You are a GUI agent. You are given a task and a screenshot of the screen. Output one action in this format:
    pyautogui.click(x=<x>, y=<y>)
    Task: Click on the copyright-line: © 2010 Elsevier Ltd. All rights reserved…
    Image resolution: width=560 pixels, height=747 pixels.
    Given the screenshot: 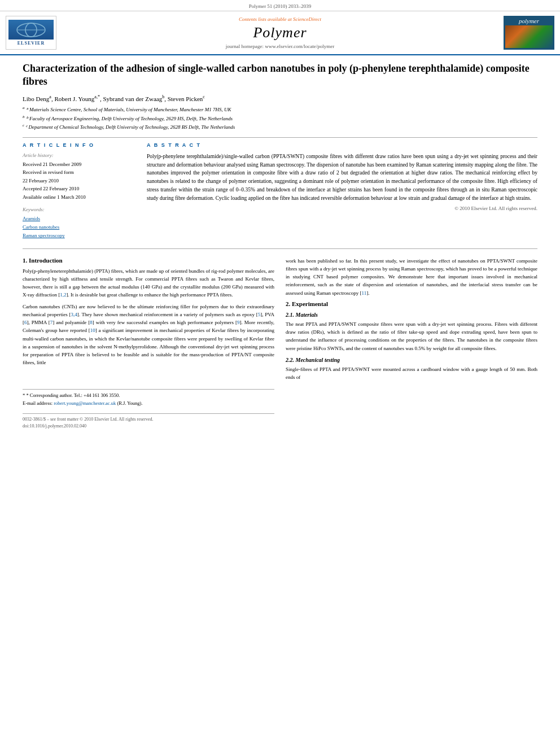 What is the action you would take?
    pyautogui.click(x=342, y=208)
    